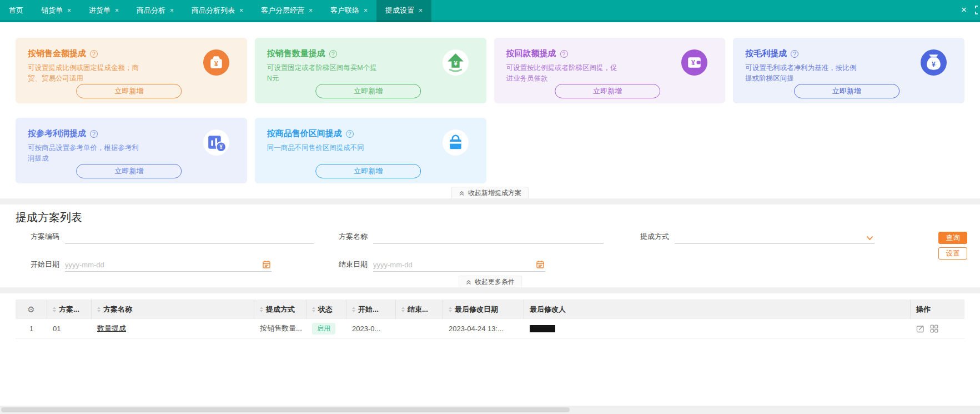 Image resolution: width=980 pixels, height=414 pixels. Describe the element at coordinates (490, 410) in the screenshot. I see `horizontal-scrollbar` at that location.